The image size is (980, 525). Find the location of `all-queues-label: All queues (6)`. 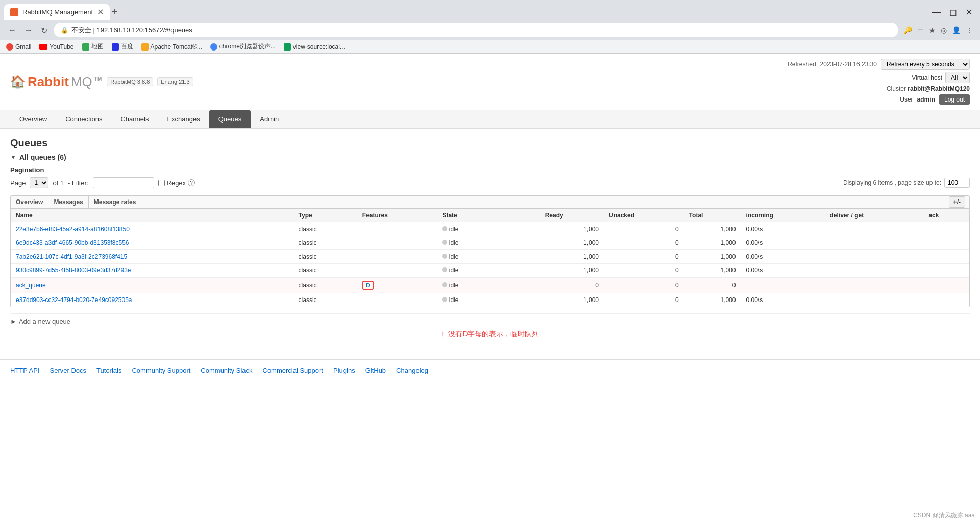

all-queues-label: All queues (6) is located at coordinates (43, 157).